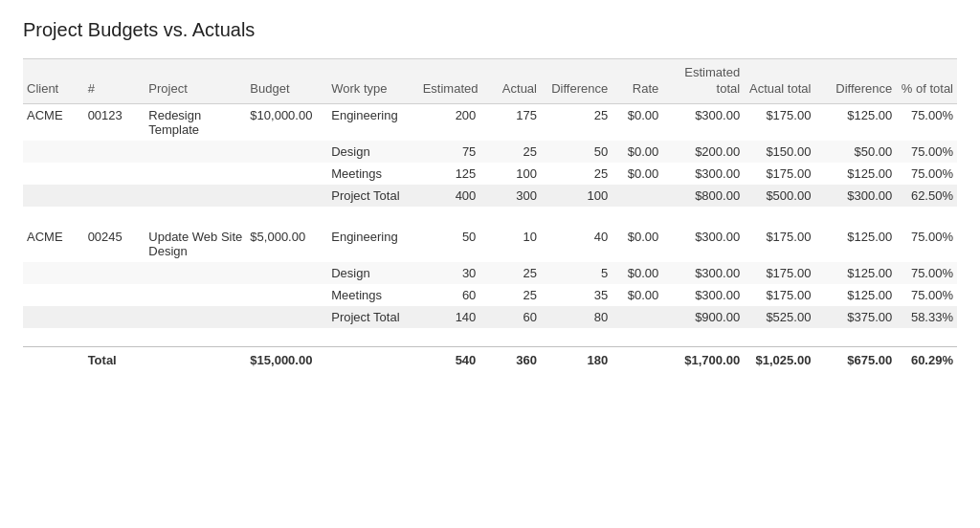 This screenshot has width=980, height=528. I want to click on table-row: Meetings12510025$0.00$300.00$175.00$125.…, so click(490, 174).